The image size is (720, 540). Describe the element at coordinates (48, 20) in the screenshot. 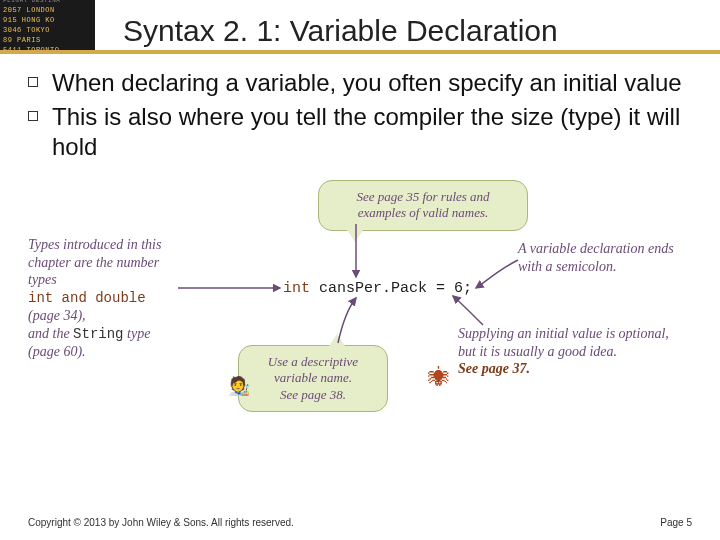

I see `board-row: 915 HONG KO` at that location.